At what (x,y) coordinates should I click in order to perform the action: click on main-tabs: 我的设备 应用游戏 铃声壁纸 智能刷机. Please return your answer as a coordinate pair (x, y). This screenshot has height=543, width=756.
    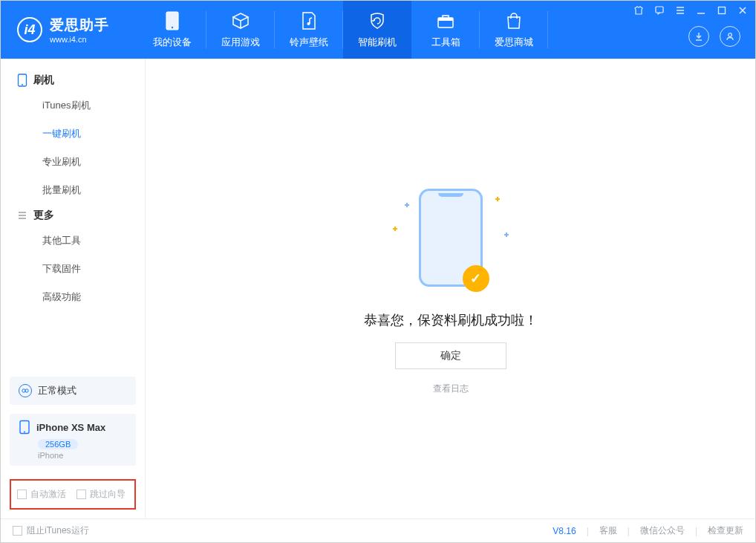
    Looking at the image, I should click on (343, 30).